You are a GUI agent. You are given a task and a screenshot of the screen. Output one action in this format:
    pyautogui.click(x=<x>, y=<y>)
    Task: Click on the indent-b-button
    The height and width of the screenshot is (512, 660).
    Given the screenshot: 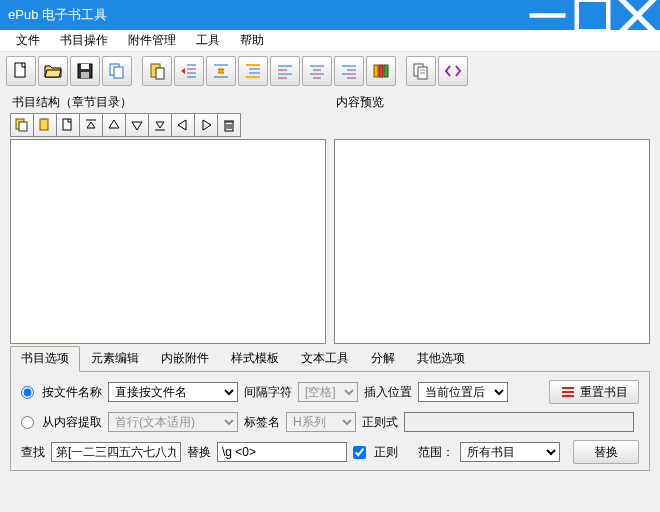 What is the action you would take?
    pyautogui.click(x=253, y=71)
    